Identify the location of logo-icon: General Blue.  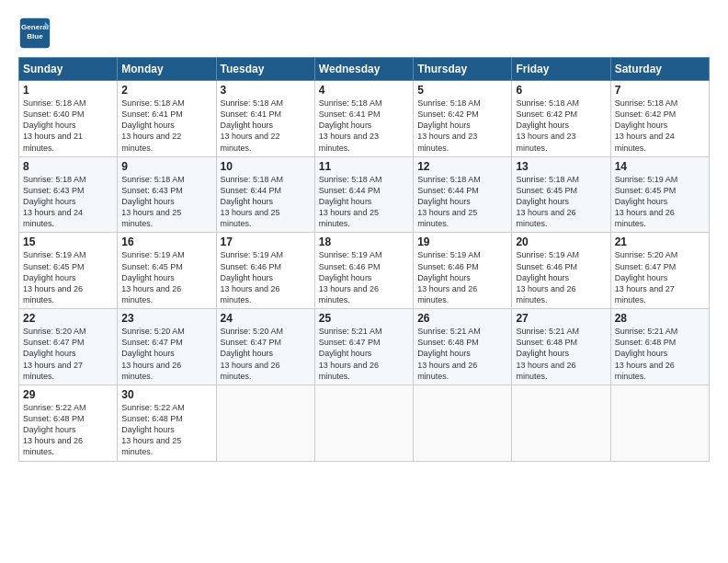
(35, 33).